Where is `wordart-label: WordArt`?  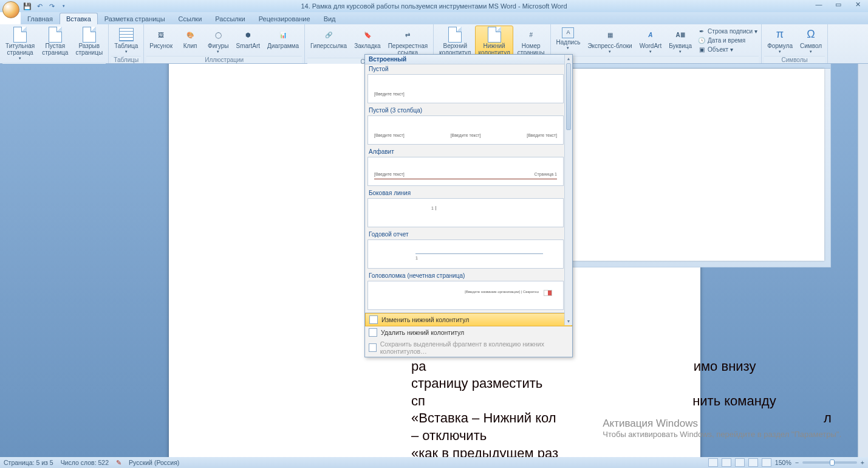
wordart-label: WordArt is located at coordinates (651, 46).